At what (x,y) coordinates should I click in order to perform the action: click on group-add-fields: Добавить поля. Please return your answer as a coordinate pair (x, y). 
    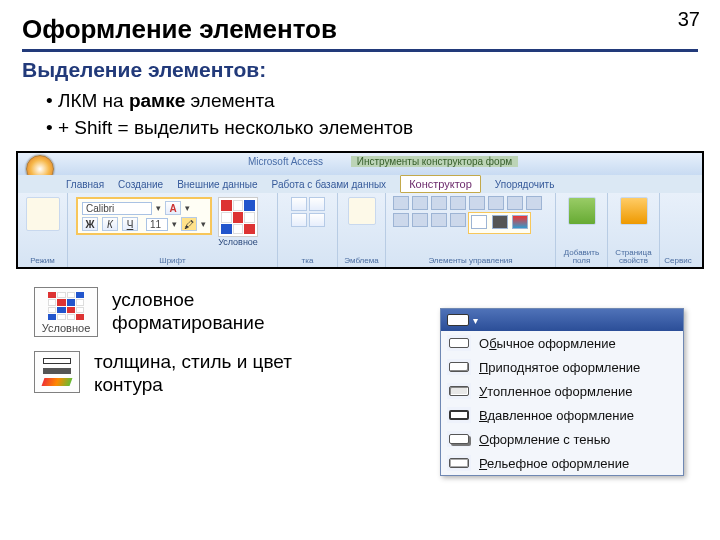
    Looking at the image, I should click on (582, 230).